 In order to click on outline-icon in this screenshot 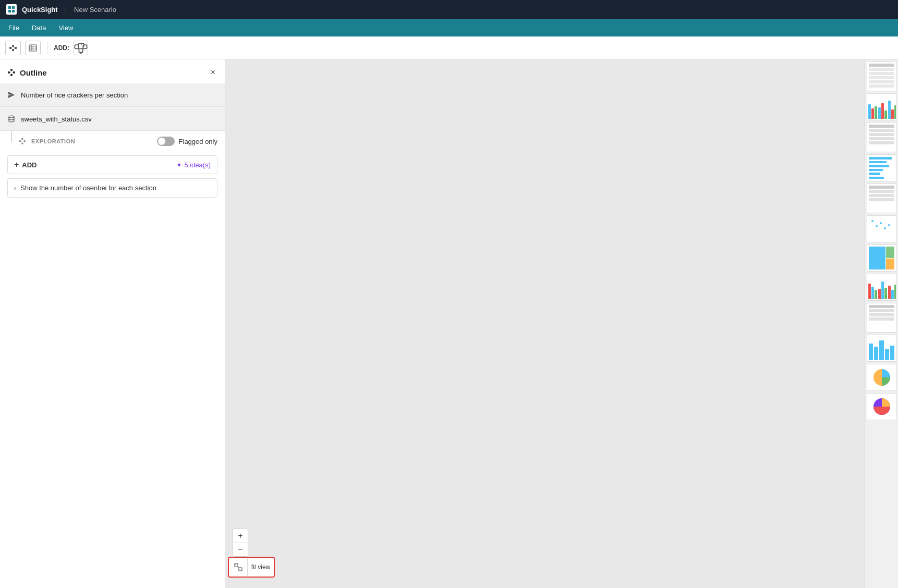, I will do `click(11, 72)`.